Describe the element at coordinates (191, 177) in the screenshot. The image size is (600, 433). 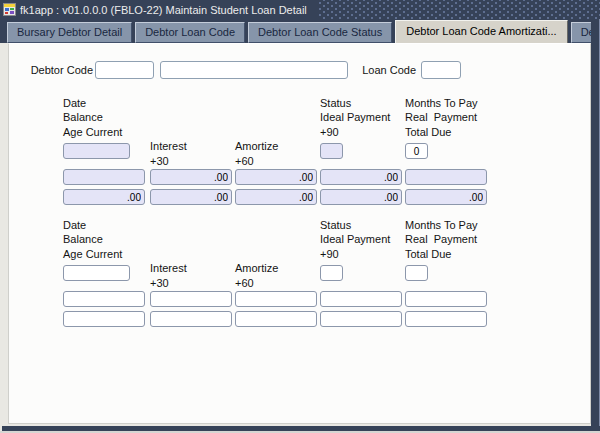
I see `amortization-current-row1-col2-field` at that location.